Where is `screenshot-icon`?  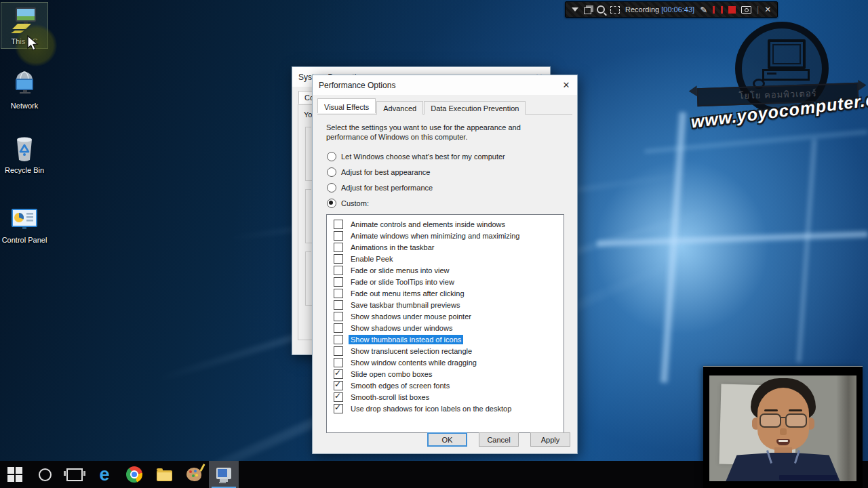
screenshot-icon is located at coordinates (746, 9).